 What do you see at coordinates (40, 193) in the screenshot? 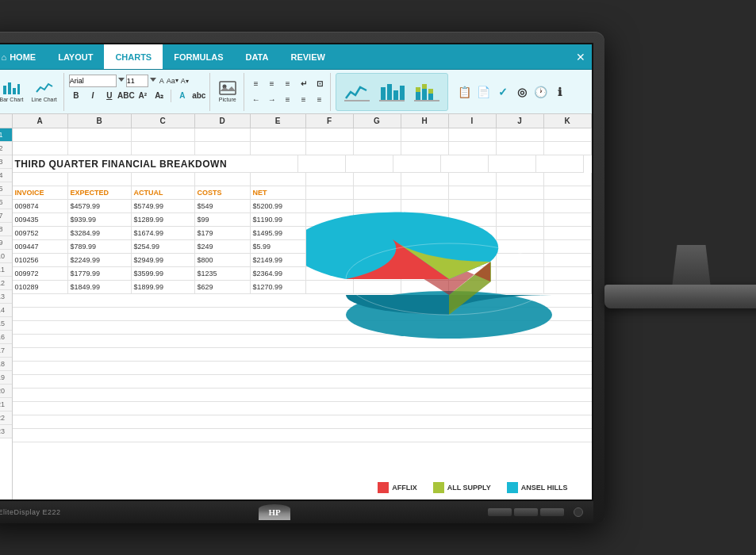
I see `col-invoice: INVOICE` at bounding box center [40, 193].